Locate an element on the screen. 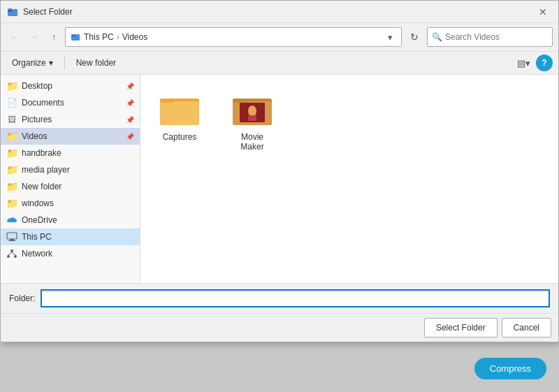  sidebar-item-desktop: 📁 Desktop 📌 is located at coordinates (70, 86).